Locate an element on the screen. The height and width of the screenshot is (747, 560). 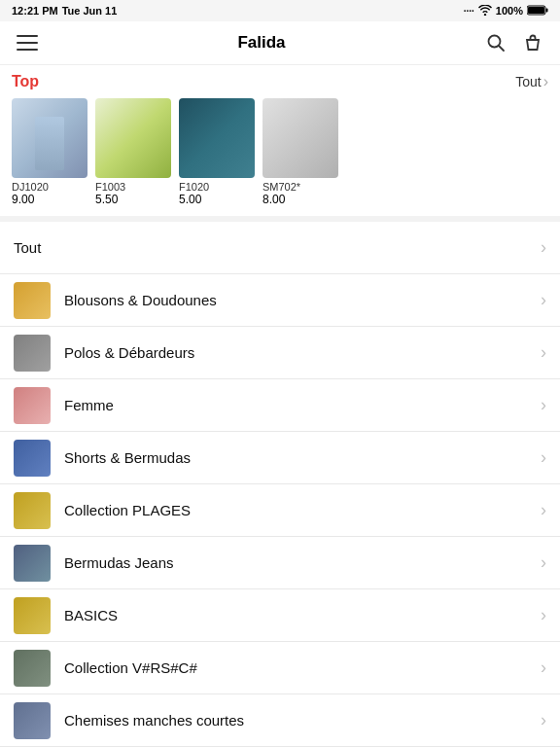
top-header: Top Tout › is located at coordinates (280, 82).